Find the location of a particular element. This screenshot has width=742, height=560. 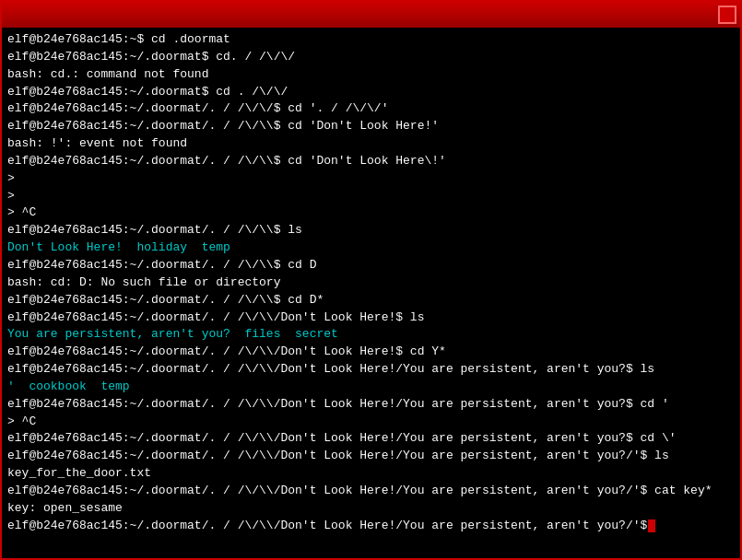

titlebar is located at coordinates (371, 15).